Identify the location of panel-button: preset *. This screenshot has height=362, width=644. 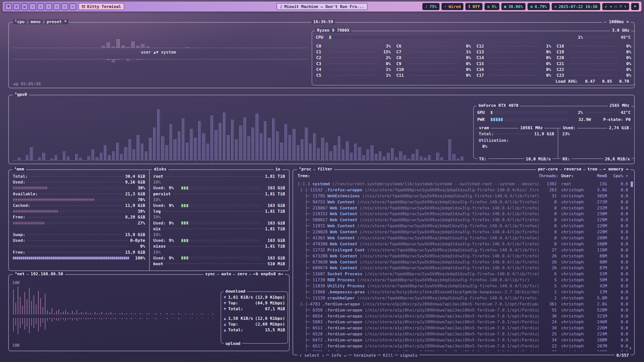
(57, 22).